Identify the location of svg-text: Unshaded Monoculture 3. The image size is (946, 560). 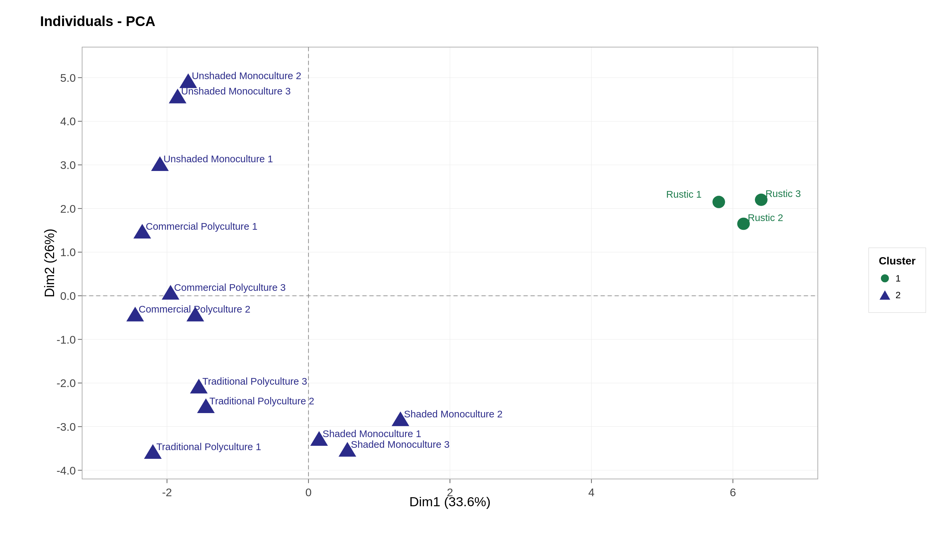
(236, 91).